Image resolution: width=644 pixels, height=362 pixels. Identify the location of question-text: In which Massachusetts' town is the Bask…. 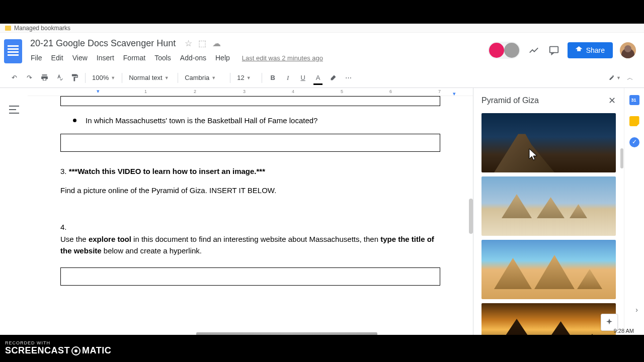
(201, 121).